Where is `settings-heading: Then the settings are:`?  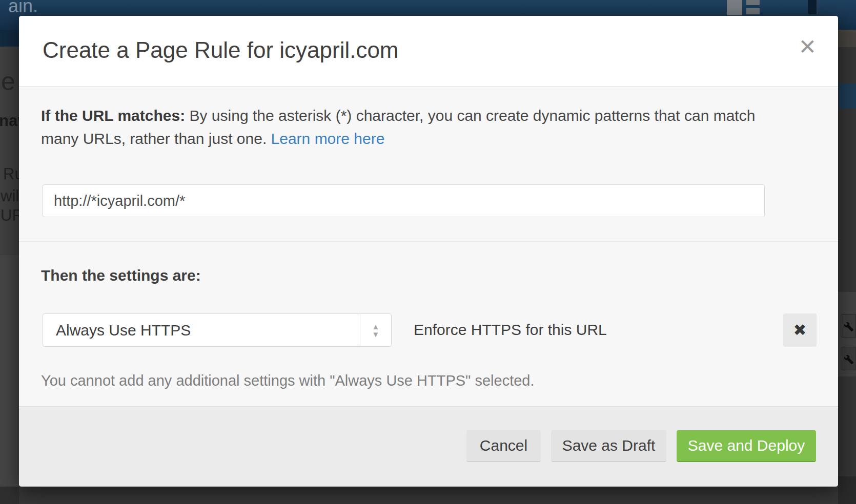 settings-heading: Then the settings are: is located at coordinates (121, 276).